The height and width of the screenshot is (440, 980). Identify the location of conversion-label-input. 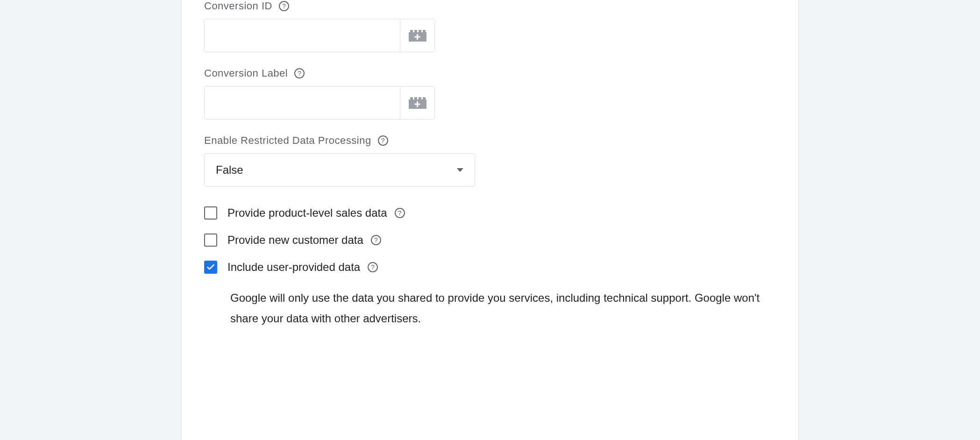
(302, 103).